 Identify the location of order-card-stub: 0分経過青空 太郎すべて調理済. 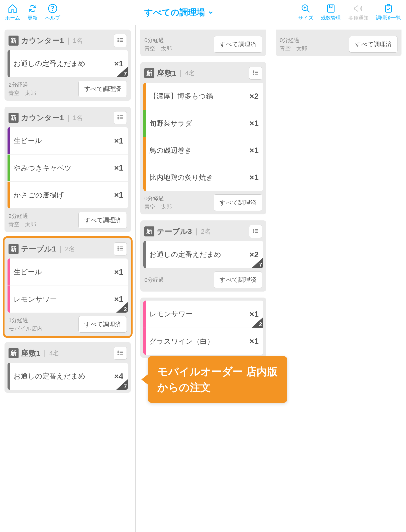
(339, 43).